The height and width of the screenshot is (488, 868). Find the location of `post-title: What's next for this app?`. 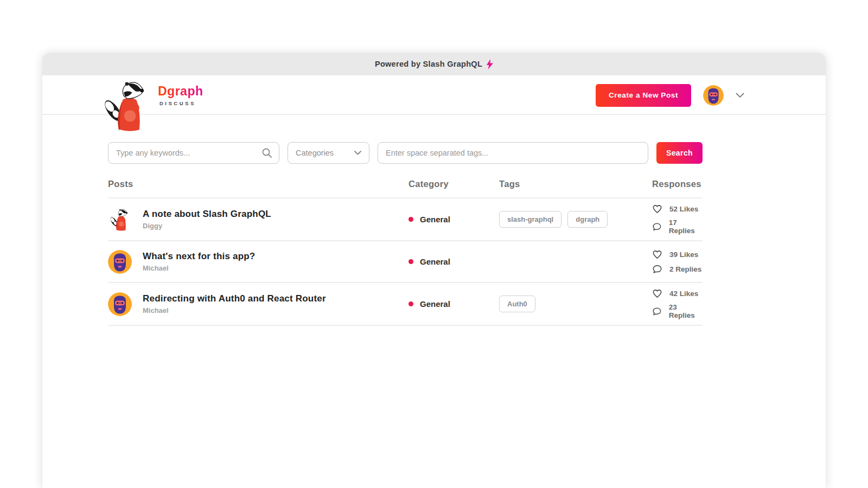

post-title: What's next for this app? is located at coordinates (199, 256).